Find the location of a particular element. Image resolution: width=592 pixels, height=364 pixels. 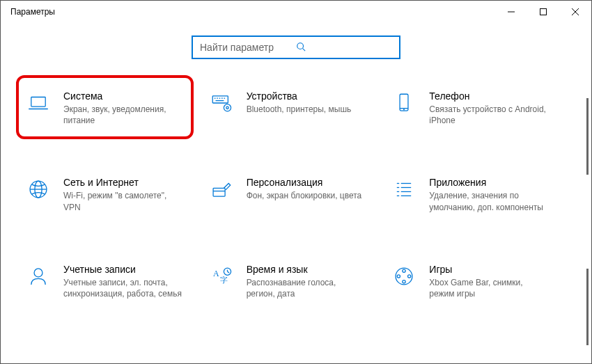

tile-desc: Bluetooth, принтеры, мышь is located at coordinates (299, 109).